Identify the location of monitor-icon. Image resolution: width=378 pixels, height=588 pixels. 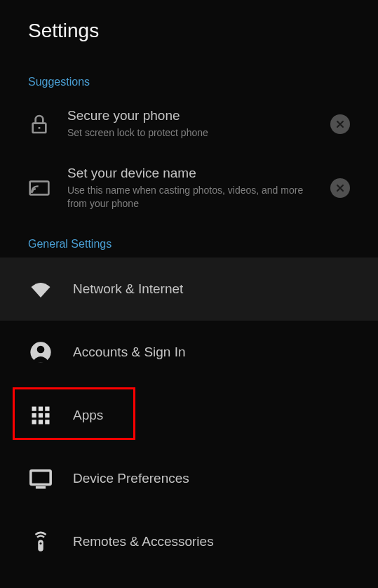
(41, 479).